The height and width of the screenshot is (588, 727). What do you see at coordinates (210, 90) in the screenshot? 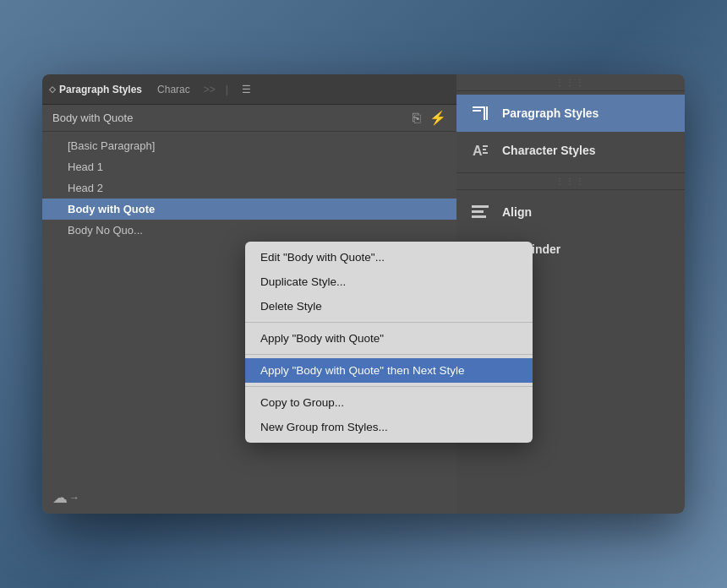
I see `tab-more: >>` at bounding box center [210, 90].